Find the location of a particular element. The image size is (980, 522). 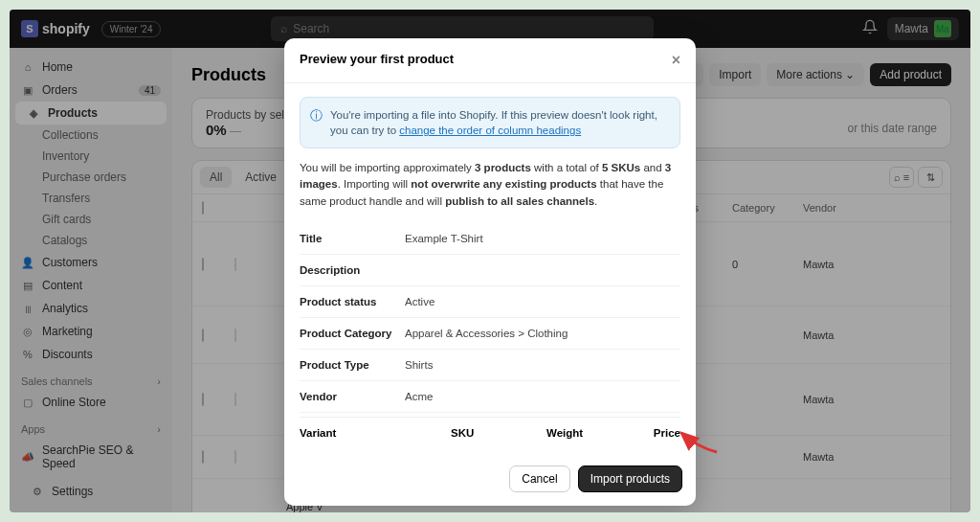

field-vendor-label: Vendor is located at coordinates (352, 397).